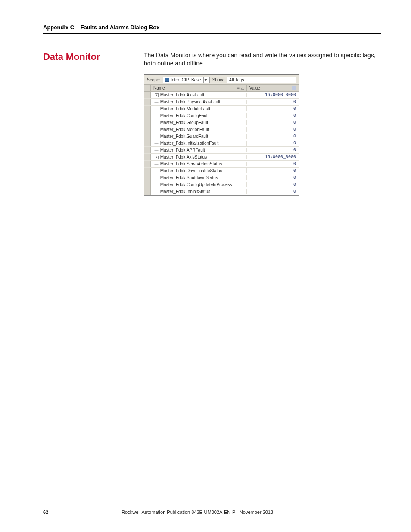  I want to click on tag-name: Master_Fdbk.ConfigFault, so click(184, 115).